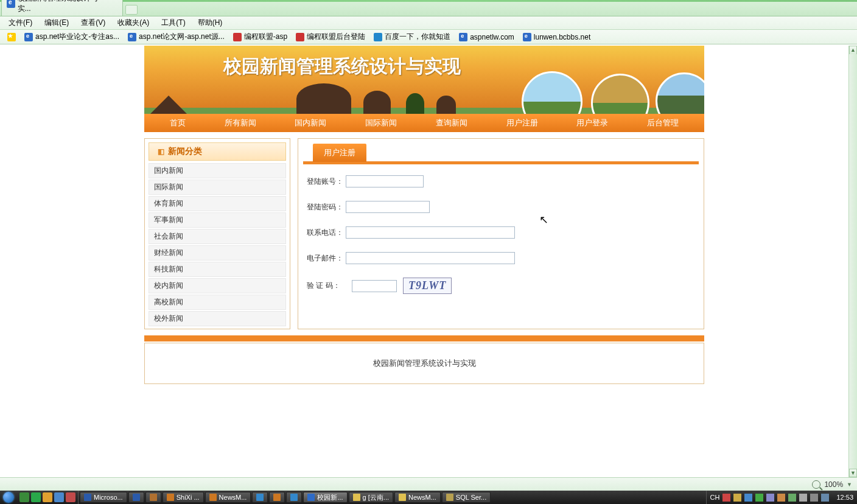 The height and width of the screenshot is (504, 857). Describe the element at coordinates (240, 123) in the screenshot. I see `nav-link: 所有新闻` at that location.